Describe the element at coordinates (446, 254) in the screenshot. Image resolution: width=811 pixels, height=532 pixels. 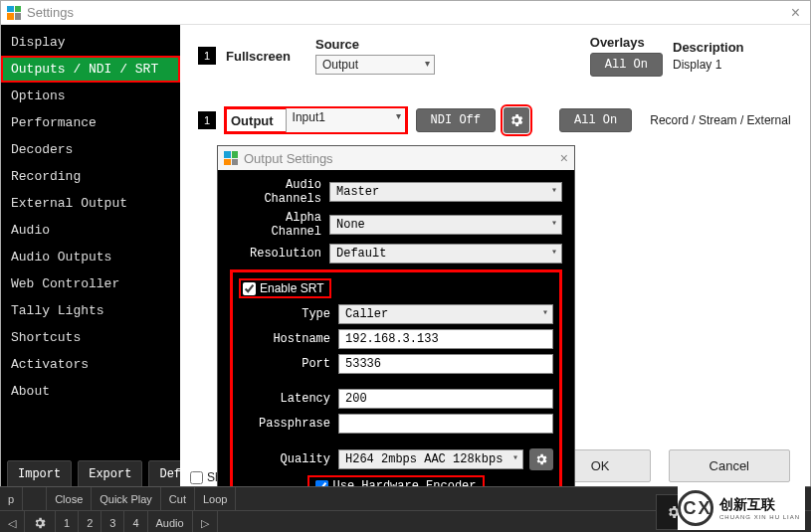
I see `resolution-select: Default` at that location.